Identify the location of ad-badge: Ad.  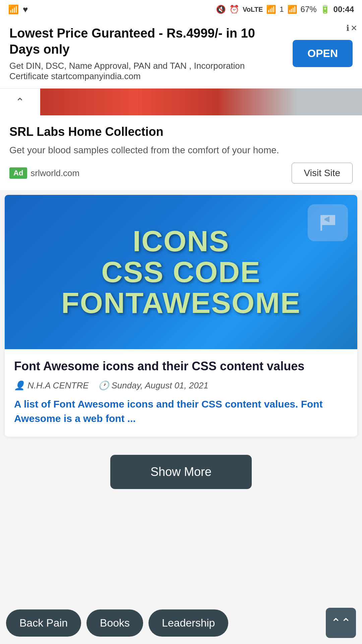
(18, 173).